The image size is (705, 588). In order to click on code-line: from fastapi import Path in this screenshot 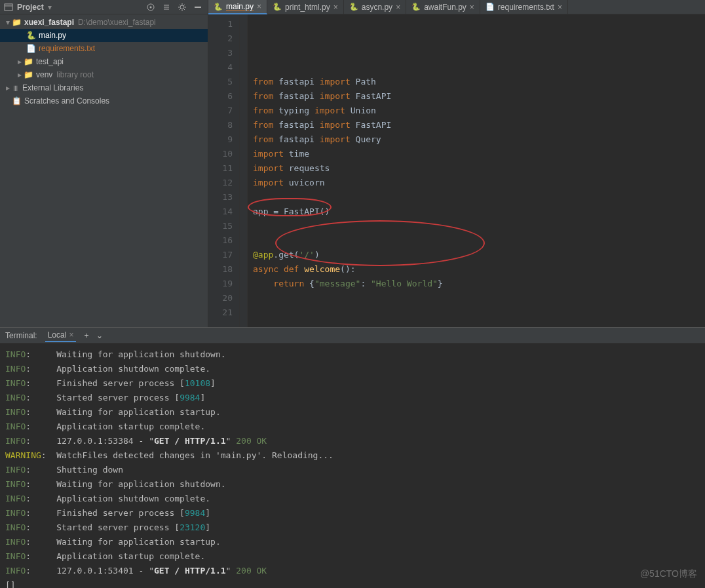, I will do `click(479, 82)`.